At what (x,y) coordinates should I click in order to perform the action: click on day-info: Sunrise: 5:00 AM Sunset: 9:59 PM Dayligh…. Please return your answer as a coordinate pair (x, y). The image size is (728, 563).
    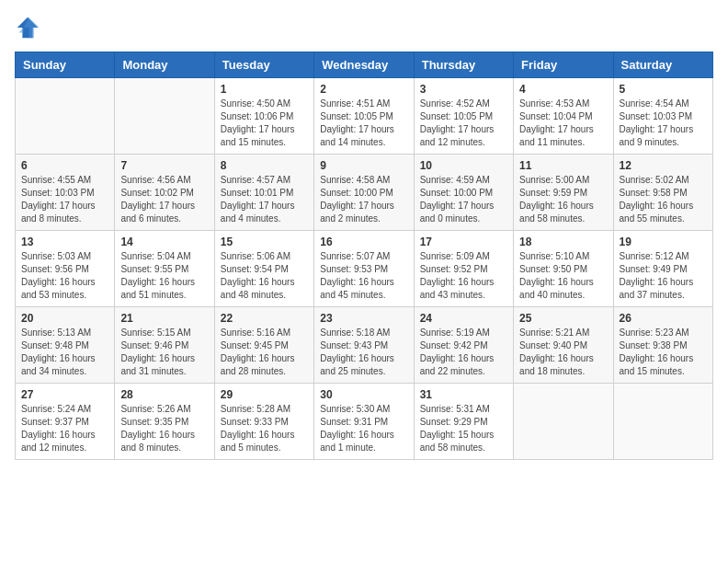
    Looking at the image, I should click on (563, 200).